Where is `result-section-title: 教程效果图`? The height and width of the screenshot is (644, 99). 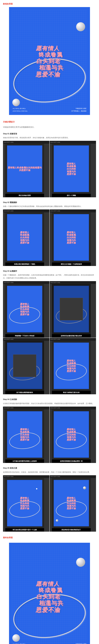 result-section-title: 教程效果图 is located at coordinates (50, 4).